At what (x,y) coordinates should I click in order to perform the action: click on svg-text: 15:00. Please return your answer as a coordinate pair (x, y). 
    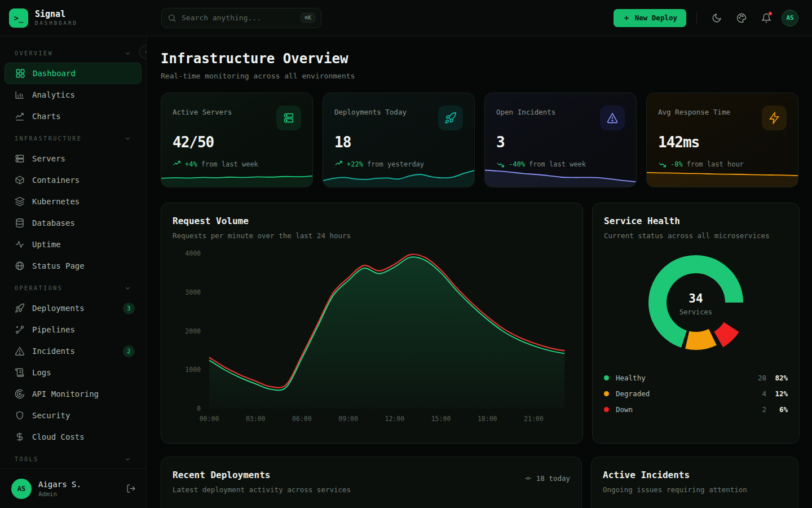
    Looking at the image, I should click on (441, 419).